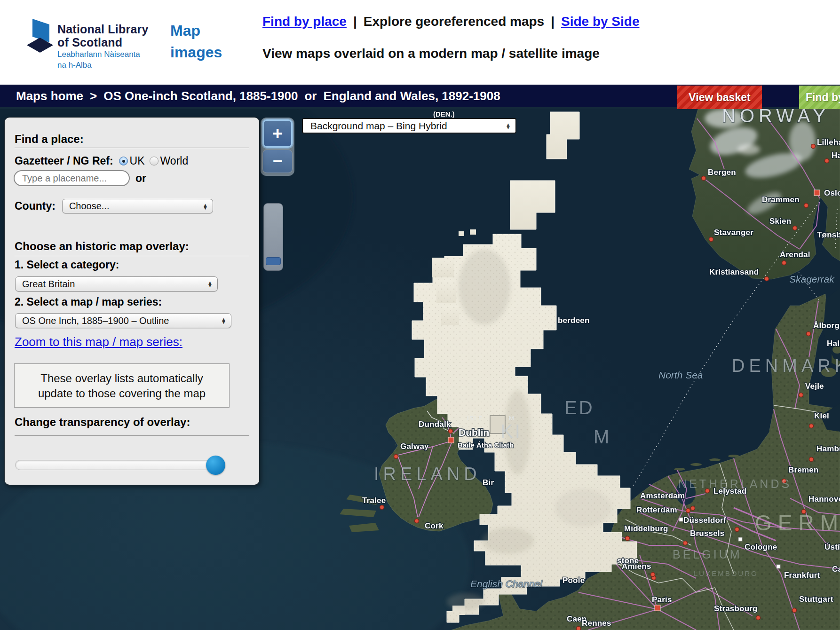 The width and height of the screenshot is (840, 630). I want to click on category-select: Great Britain ▲▼, so click(117, 284).